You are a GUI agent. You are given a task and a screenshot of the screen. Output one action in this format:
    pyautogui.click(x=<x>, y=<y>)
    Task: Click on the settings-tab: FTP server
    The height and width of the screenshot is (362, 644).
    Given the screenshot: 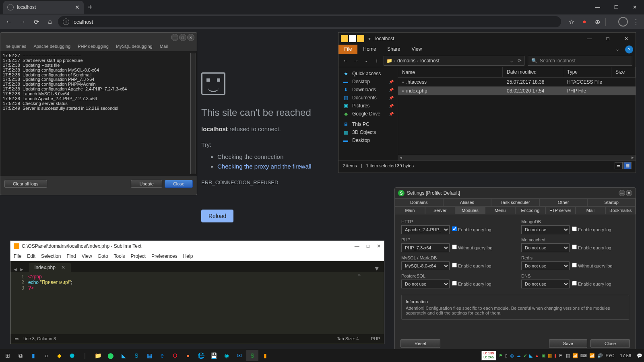 What is the action you would take?
    pyautogui.click(x=560, y=210)
    